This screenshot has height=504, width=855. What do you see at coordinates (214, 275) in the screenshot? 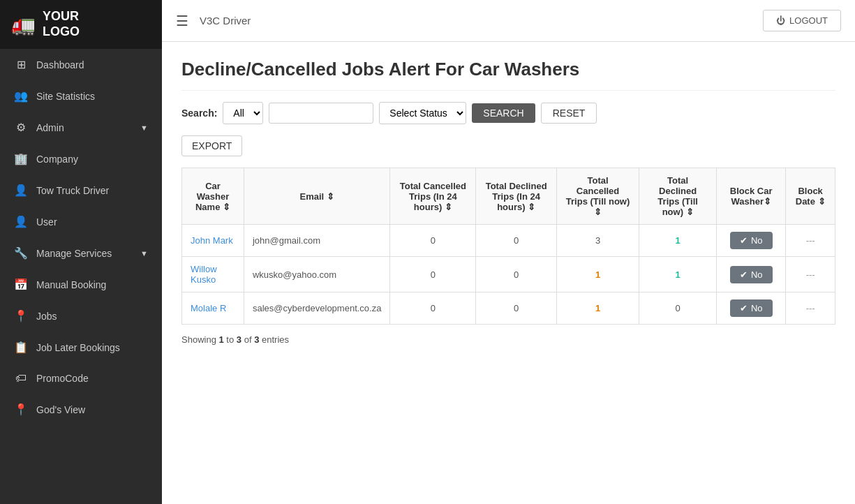
I see `cell-name: Willow Kusko` at bounding box center [214, 275].